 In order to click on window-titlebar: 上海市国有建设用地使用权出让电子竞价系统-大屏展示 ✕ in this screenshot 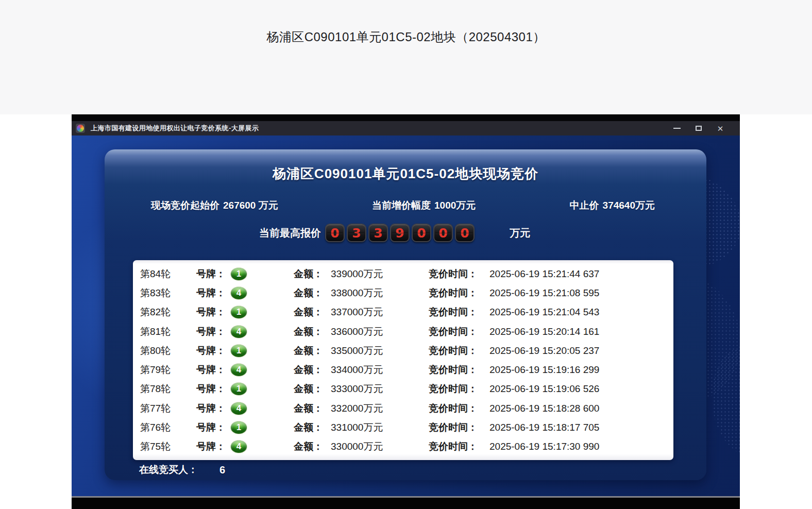, I will do `click(406, 125)`.